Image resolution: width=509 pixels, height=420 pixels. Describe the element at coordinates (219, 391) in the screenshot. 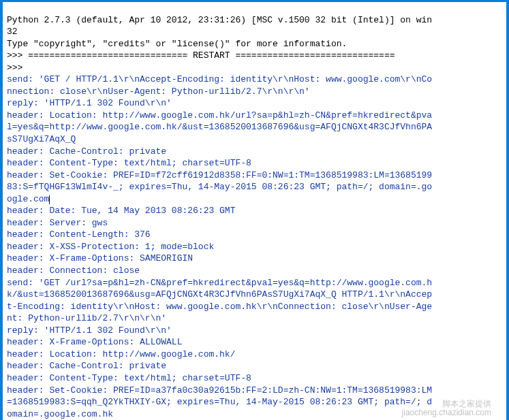

I see `http-line: header: Set-Cookie: PREF=ID=a37fa0c30a92…` at that location.